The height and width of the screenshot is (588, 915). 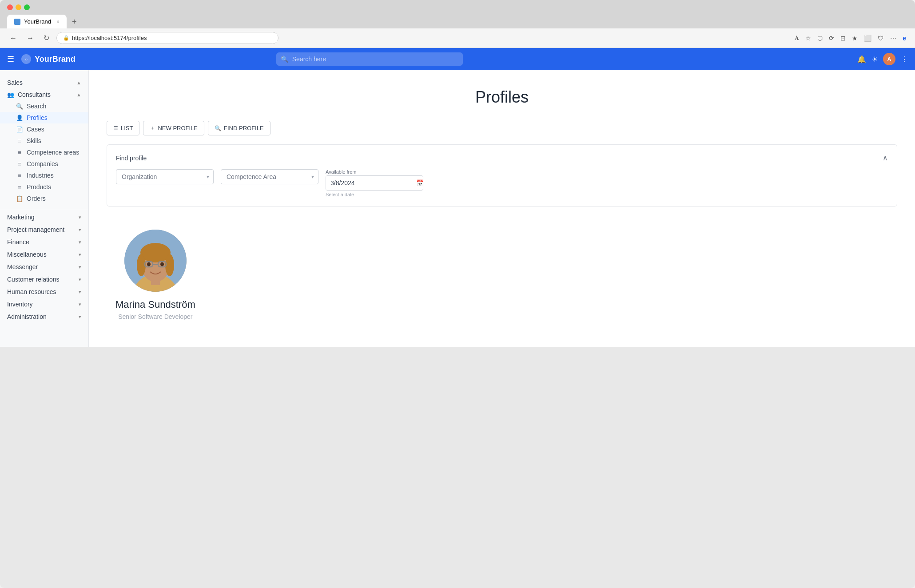 I want to click on sidebar-item-profiles: 👤 Profiles, so click(x=44, y=118).